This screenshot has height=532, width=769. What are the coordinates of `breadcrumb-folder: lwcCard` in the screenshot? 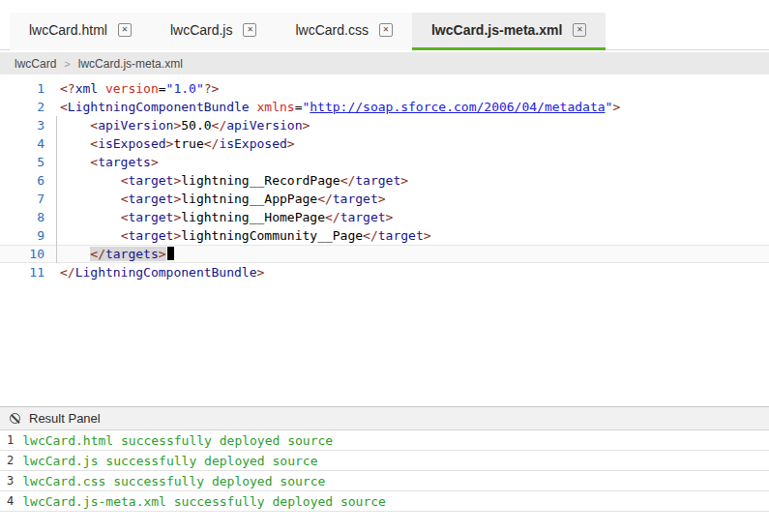 It's located at (35, 64).